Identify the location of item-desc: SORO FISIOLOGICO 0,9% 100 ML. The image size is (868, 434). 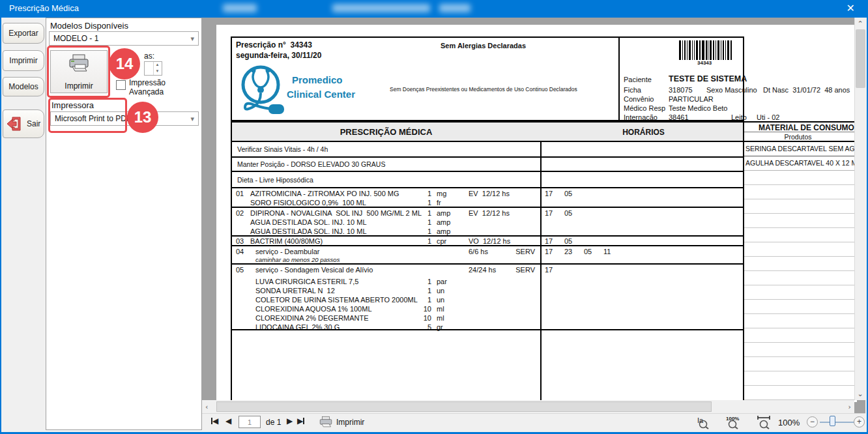
(308, 203).